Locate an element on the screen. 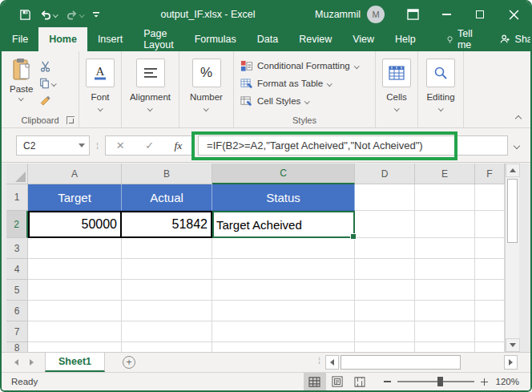 This screenshot has height=392, width=532. tab-insert: Insert is located at coordinates (111, 39).